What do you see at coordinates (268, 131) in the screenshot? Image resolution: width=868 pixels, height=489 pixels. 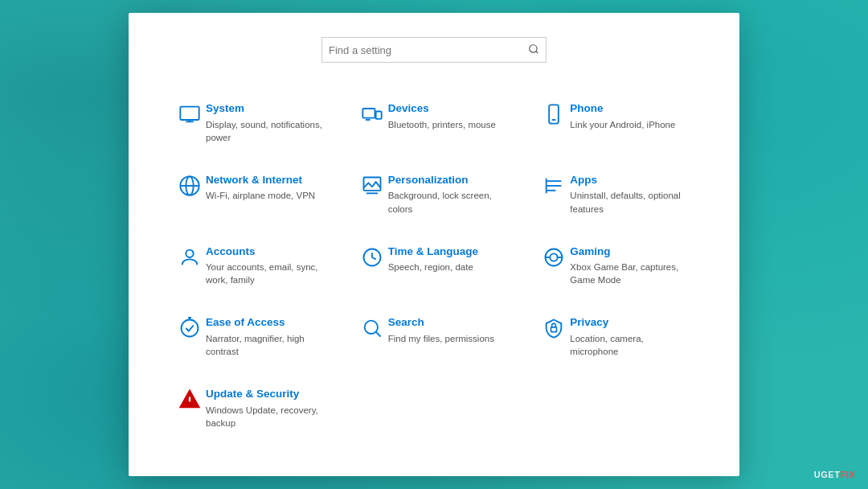 I see `system-desc: Display, sound, notifications, power` at bounding box center [268, 131].